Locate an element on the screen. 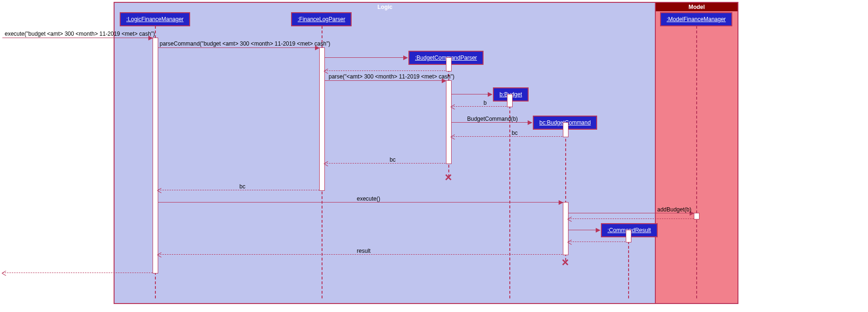  msg-return-bcp-create is located at coordinates (385, 71).